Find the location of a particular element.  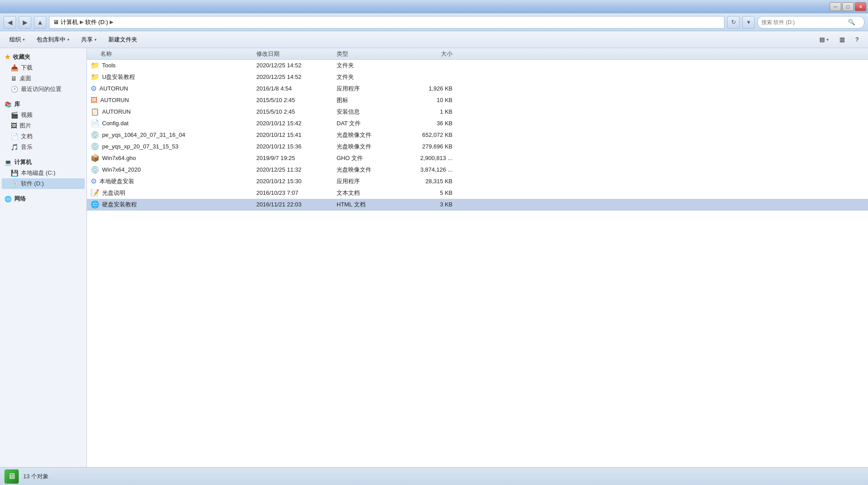

sidebar-item-video: 🎬 视频 is located at coordinates (43, 115).